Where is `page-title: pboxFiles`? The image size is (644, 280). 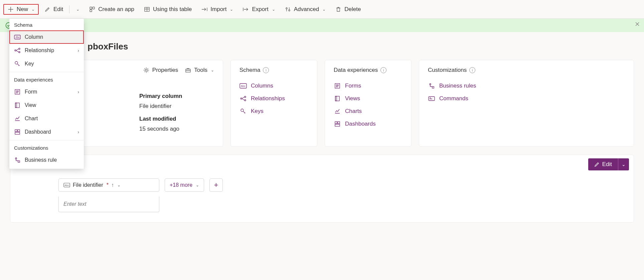 page-title: pboxFiles is located at coordinates (361, 47).